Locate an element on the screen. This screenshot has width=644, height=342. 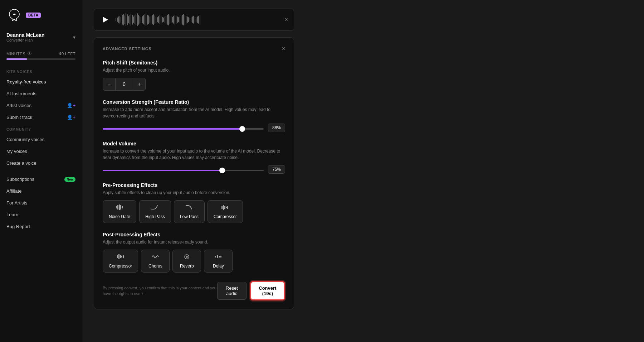
compressor2-label: Compressor is located at coordinates (120, 266).